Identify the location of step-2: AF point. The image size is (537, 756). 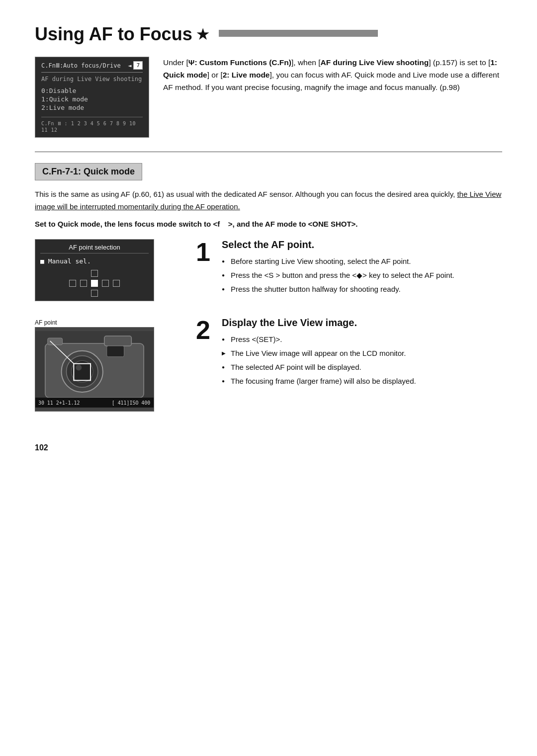
(268, 364).